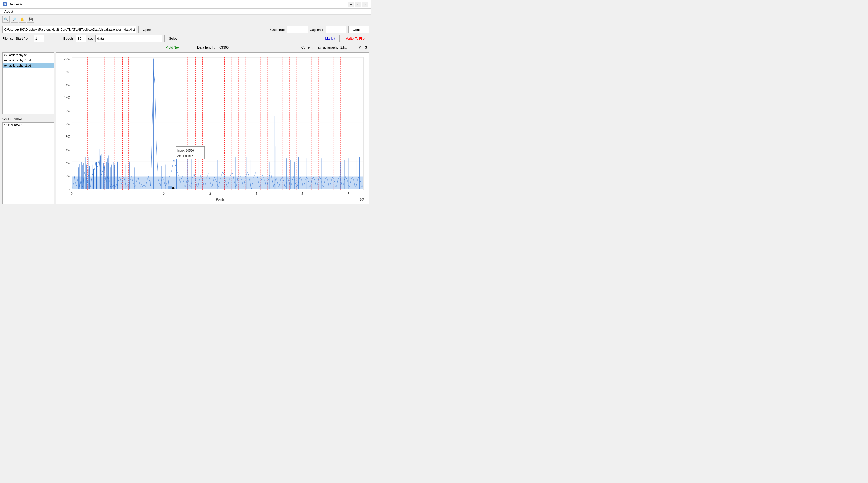 The image size is (868, 483). What do you see at coordinates (174, 38) in the screenshot?
I see `select-button: Select` at bounding box center [174, 38].